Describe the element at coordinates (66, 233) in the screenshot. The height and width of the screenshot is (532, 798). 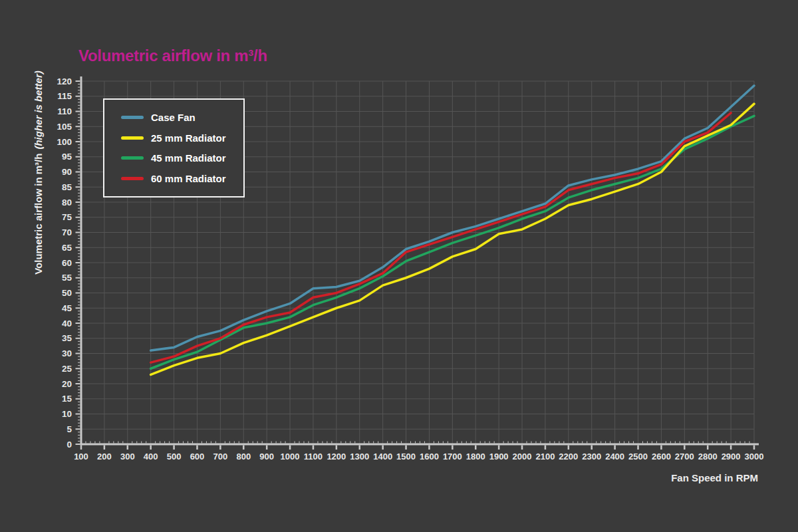
I see `y-tick-label: 70` at that location.